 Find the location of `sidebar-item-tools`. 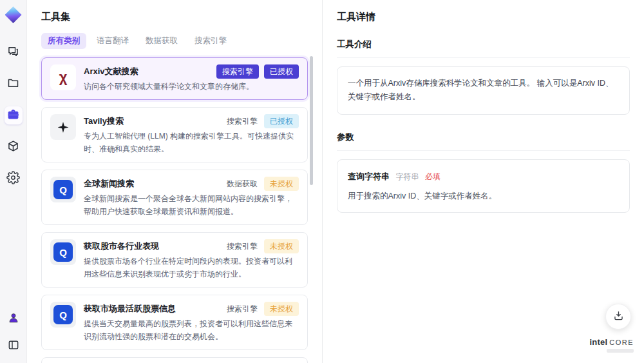

sidebar-item-tools is located at coordinates (14, 115).